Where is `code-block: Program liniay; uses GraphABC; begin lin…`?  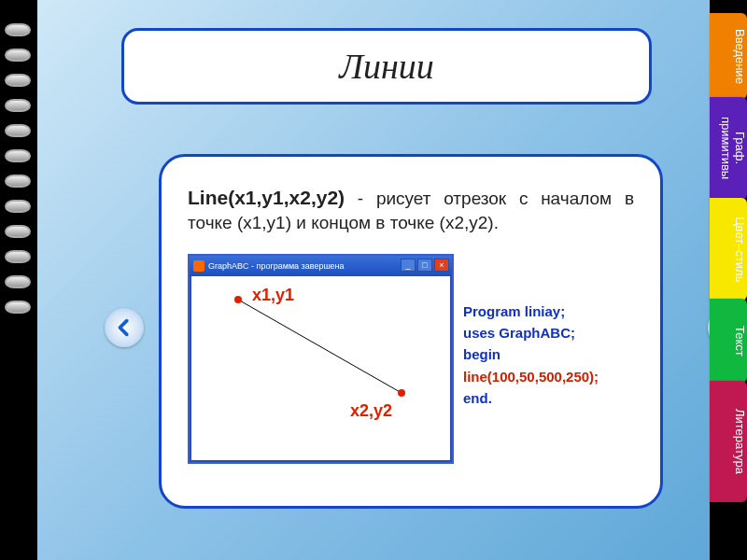
code-block: Program liniay; uses GraphABC; begin lin… is located at coordinates (530, 358).